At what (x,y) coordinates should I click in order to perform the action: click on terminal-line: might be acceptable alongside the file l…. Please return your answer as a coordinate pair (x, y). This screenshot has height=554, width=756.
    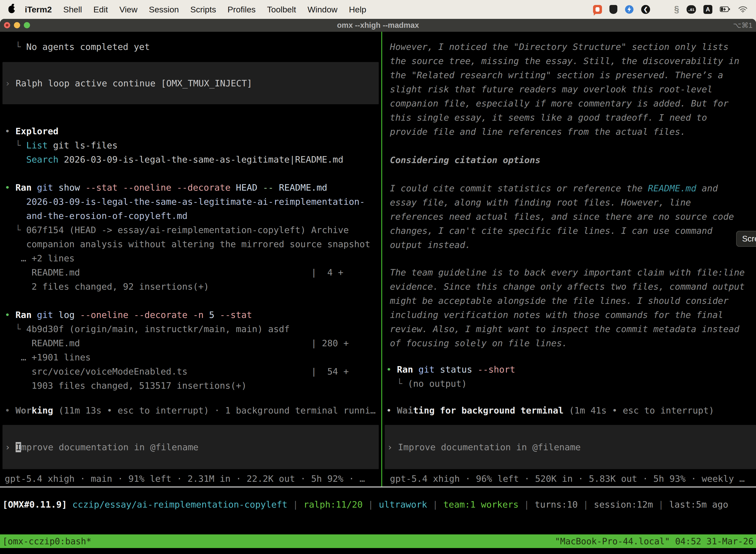
    Looking at the image, I should click on (569, 301).